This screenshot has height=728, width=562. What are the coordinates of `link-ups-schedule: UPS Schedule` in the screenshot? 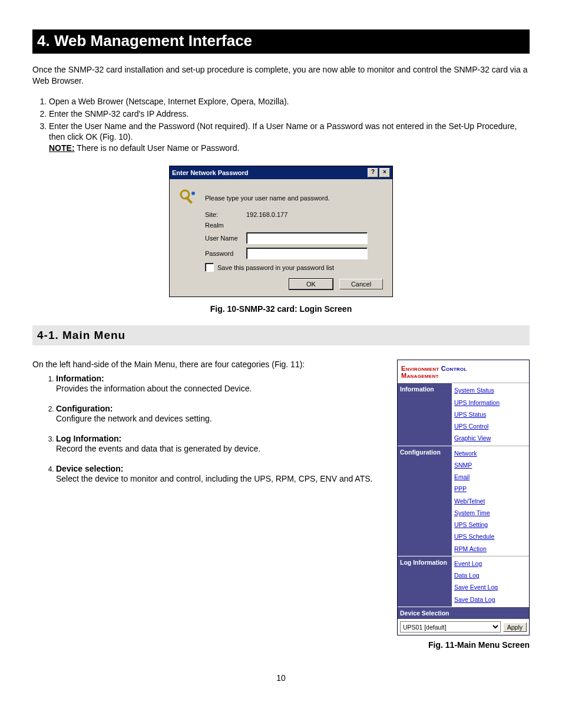 It's located at (490, 536).